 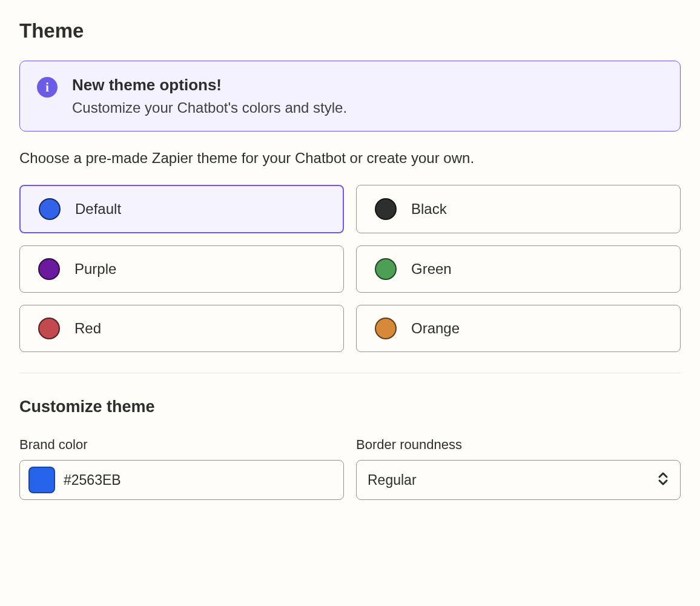 What do you see at coordinates (47, 87) in the screenshot?
I see `info-icon: i` at bounding box center [47, 87].